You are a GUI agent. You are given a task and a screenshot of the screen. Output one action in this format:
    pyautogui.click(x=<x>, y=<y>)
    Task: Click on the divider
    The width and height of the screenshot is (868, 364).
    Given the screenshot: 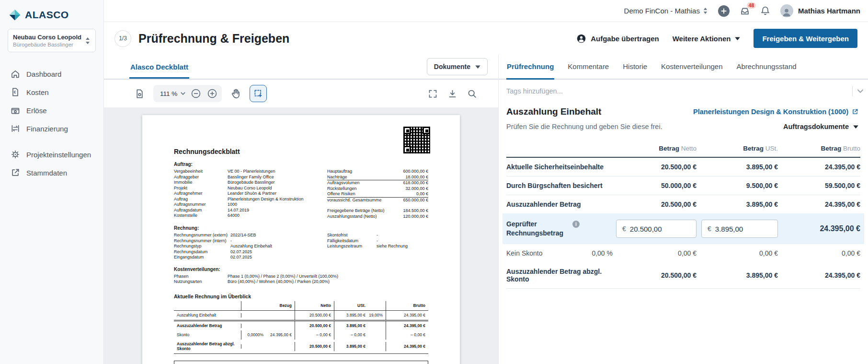 What is the action you would take?
    pyautogui.click(x=853, y=91)
    